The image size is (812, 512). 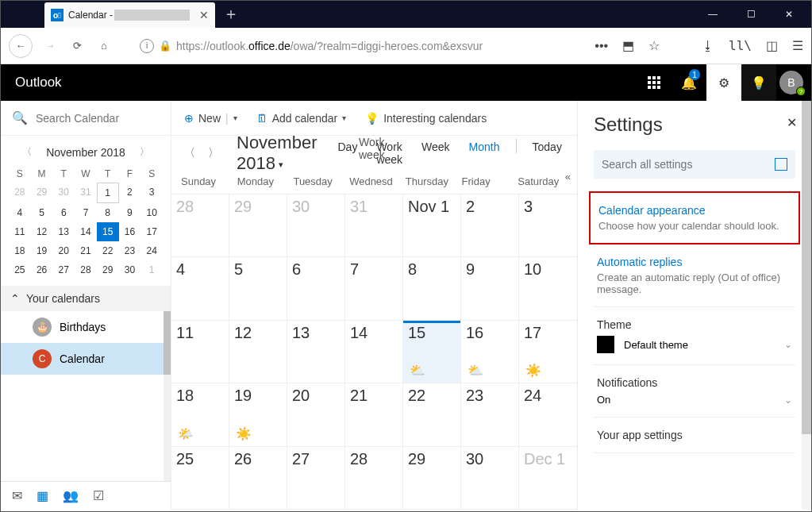 I want to click on day-cell: 6, so click(x=316, y=288).